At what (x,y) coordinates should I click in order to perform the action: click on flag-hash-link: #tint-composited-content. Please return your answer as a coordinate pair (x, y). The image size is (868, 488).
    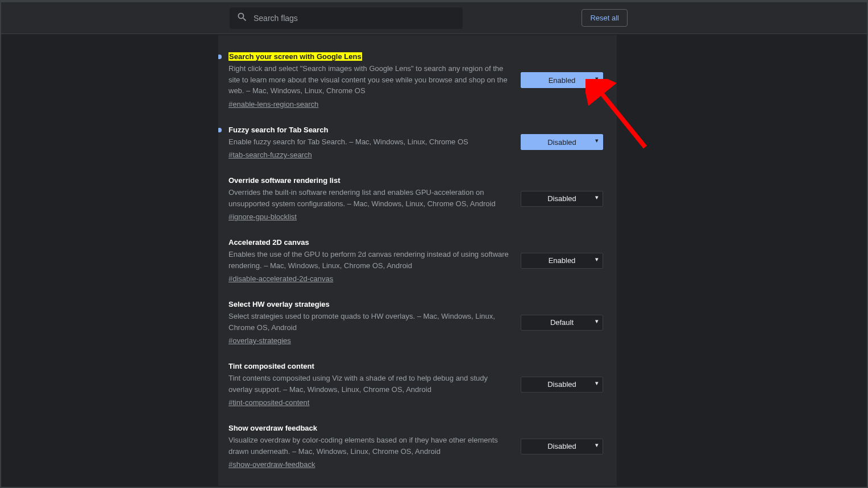
    Looking at the image, I should click on (269, 402).